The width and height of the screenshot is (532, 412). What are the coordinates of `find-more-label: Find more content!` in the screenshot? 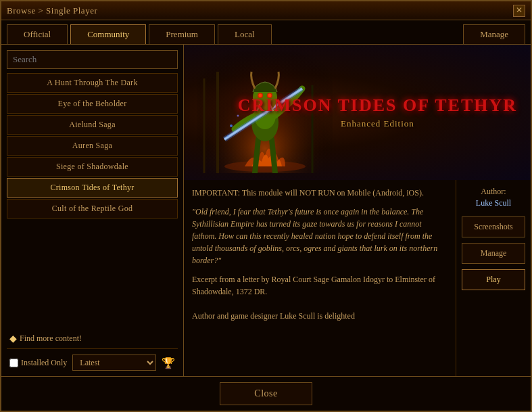 It's located at (51, 338).